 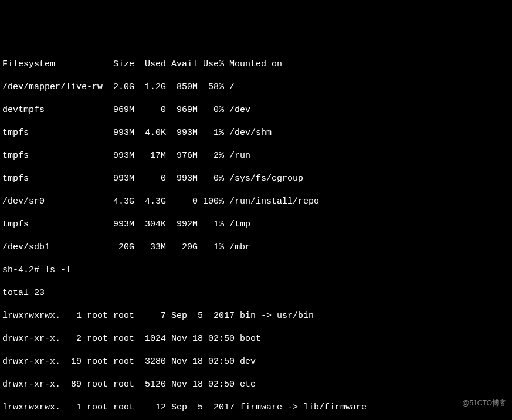 What do you see at coordinates (256, 110) in the screenshot?
I see `df-row: devtmpfs 969M 0 969M 0% /dev` at bounding box center [256, 110].